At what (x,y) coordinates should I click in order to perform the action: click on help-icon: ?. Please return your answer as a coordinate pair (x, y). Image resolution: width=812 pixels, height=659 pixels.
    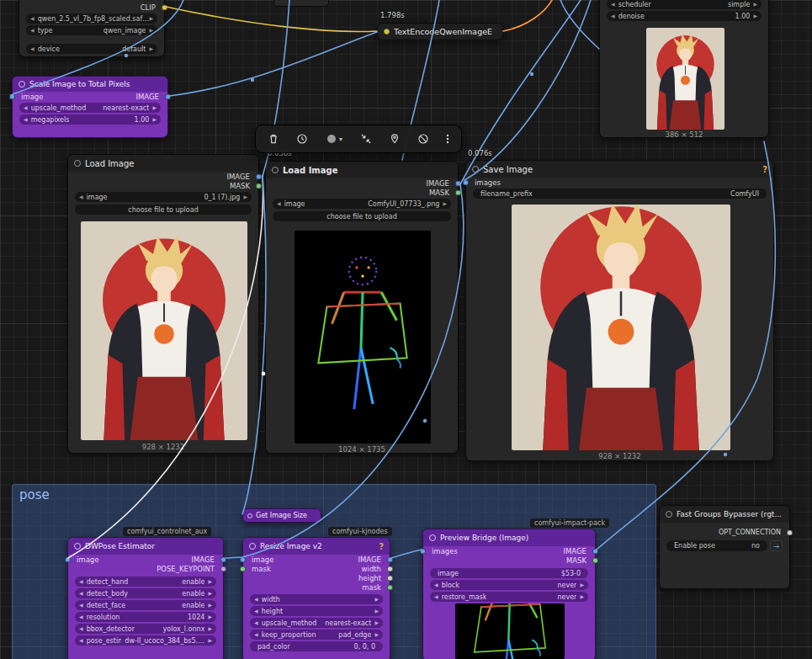
    Looking at the image, I should click on (381, 547).